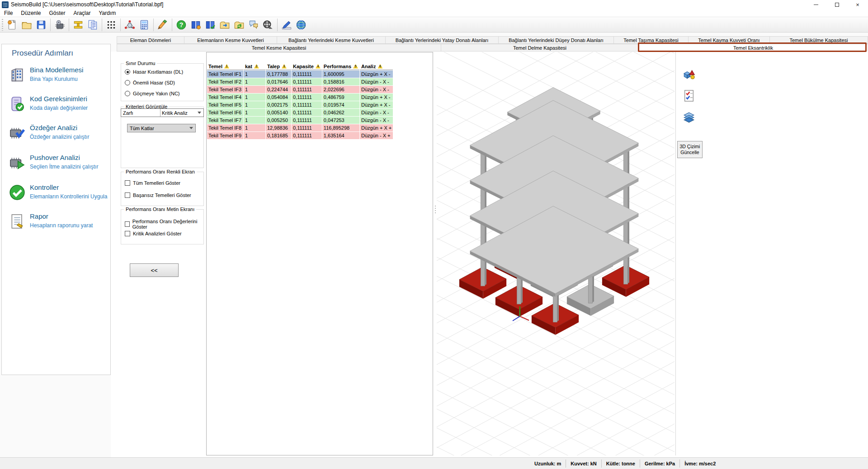  I want to click on column-header-Analiz: Analiz6, so click(376, 66).